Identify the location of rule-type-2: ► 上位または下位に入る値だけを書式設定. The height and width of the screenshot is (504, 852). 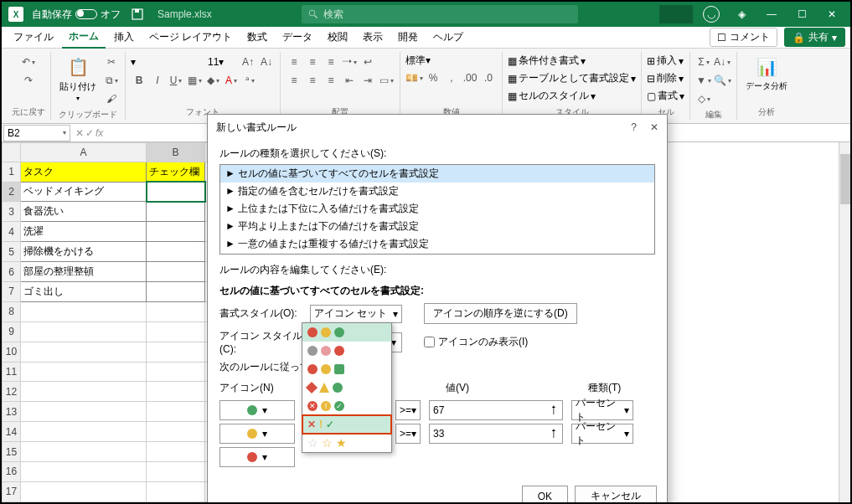
(437, 209).